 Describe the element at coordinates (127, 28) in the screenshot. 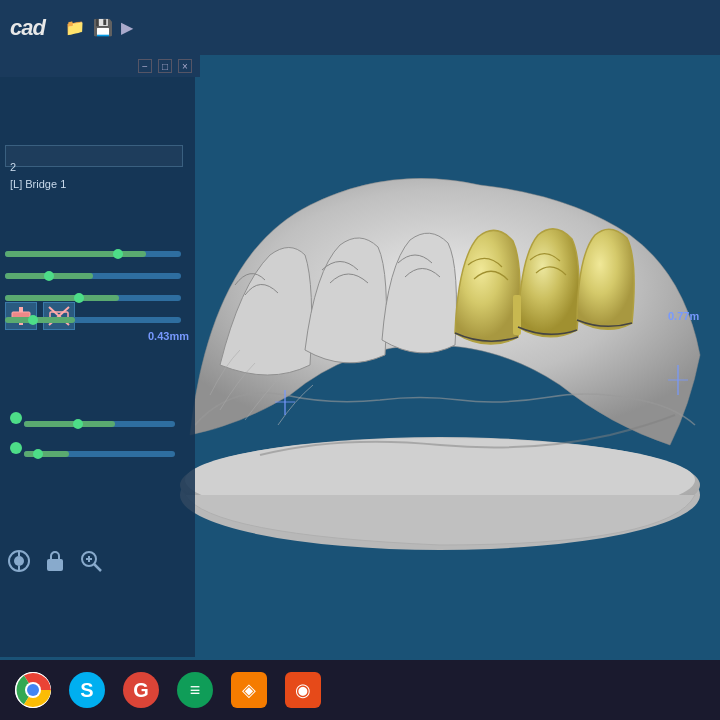

I see `play-icon: ▶` at that location.